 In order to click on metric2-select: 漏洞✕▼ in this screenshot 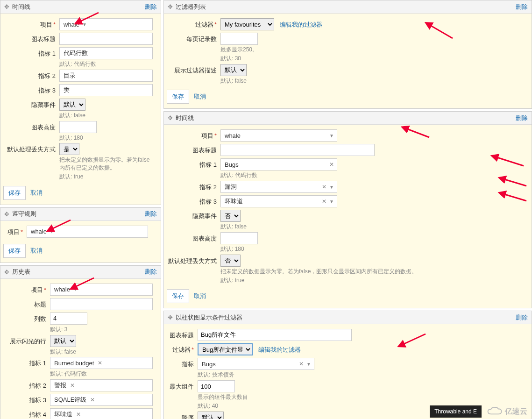, I will do `click(279, 187)`.